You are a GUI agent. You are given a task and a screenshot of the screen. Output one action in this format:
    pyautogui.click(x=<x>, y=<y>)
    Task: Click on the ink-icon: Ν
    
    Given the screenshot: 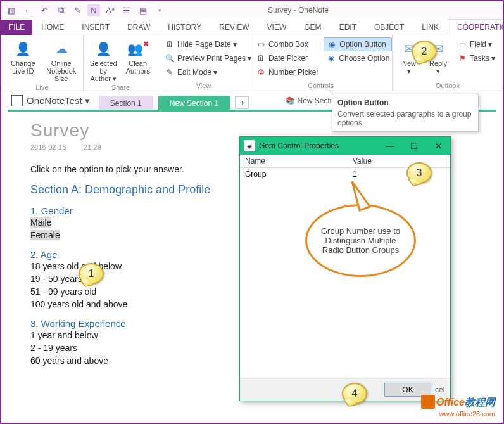 What is the action you would take?
    pyautogui.click(x=94, y=10)
    